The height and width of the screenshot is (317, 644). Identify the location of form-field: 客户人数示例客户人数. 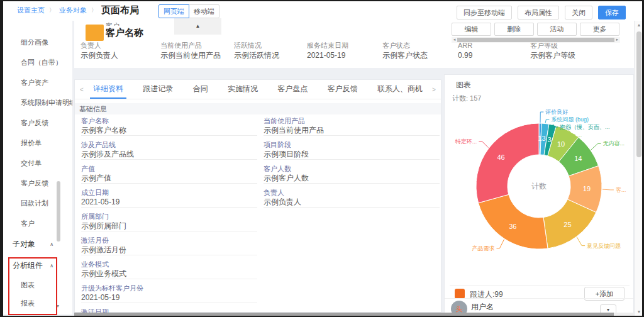
(352, 175).